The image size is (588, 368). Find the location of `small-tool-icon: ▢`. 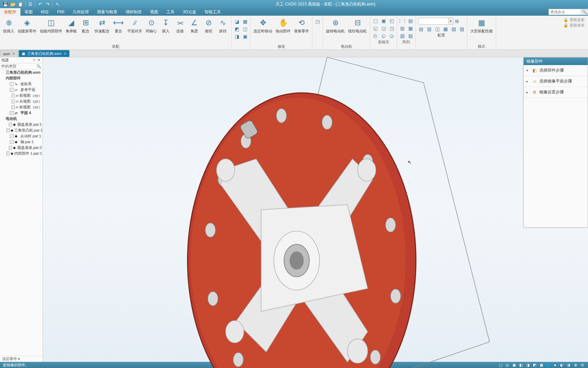

small-tool-icon: ▢ is located at coordinates (375, 21).